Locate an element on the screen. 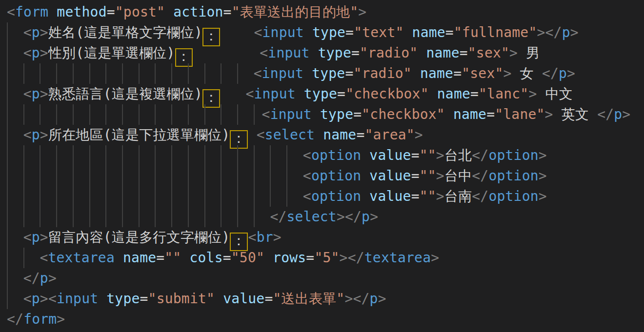 The image size is (644, 332). code-line: <p>姓名(這是單格文字欄位)： <input type="text" name… is located at coordinates (325, 33).